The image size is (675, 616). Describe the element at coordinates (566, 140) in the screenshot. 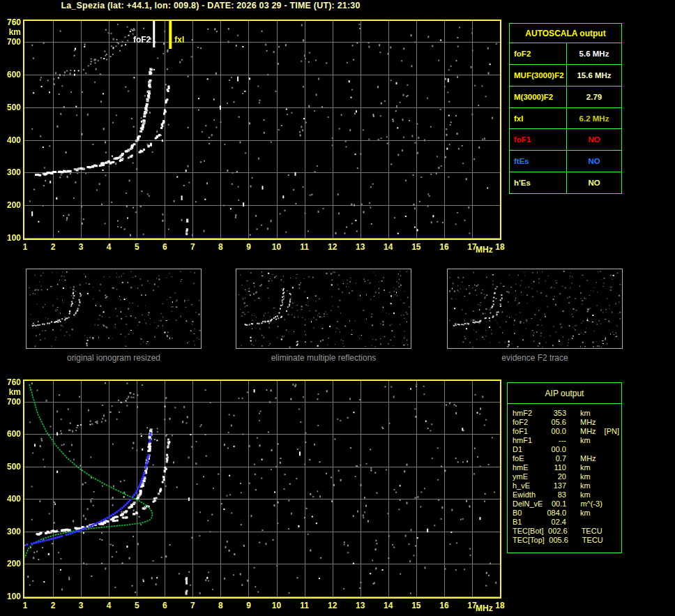

I see `autoscala-row-fof1: foF1NO` at that location.